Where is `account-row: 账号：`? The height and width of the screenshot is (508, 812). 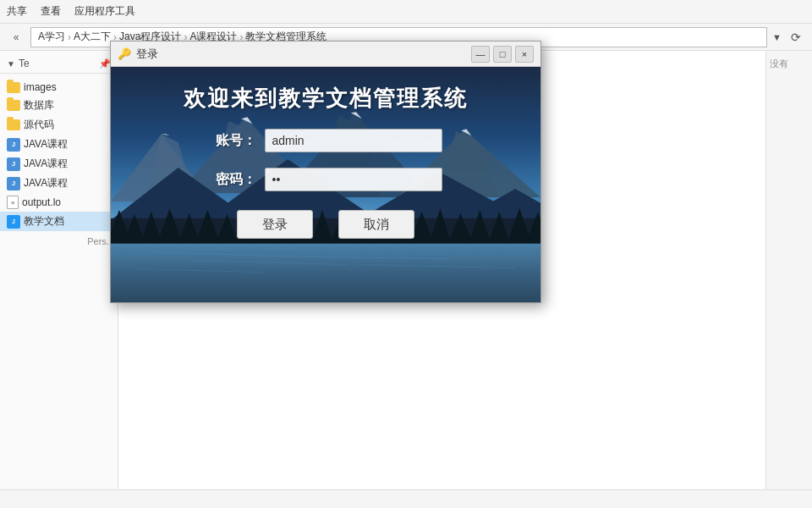
account-row: 账号： is located at coordinates (326, 141).